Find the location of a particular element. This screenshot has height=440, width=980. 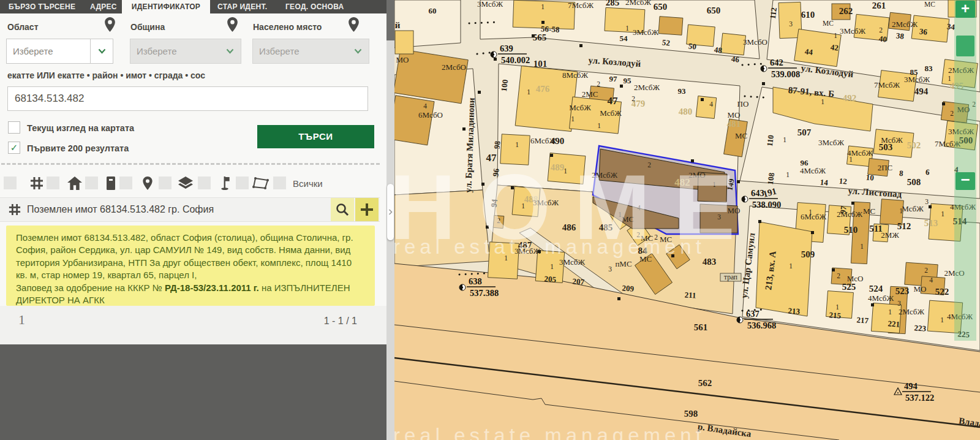

map-label: 483 is located at coordinates (709, 262).